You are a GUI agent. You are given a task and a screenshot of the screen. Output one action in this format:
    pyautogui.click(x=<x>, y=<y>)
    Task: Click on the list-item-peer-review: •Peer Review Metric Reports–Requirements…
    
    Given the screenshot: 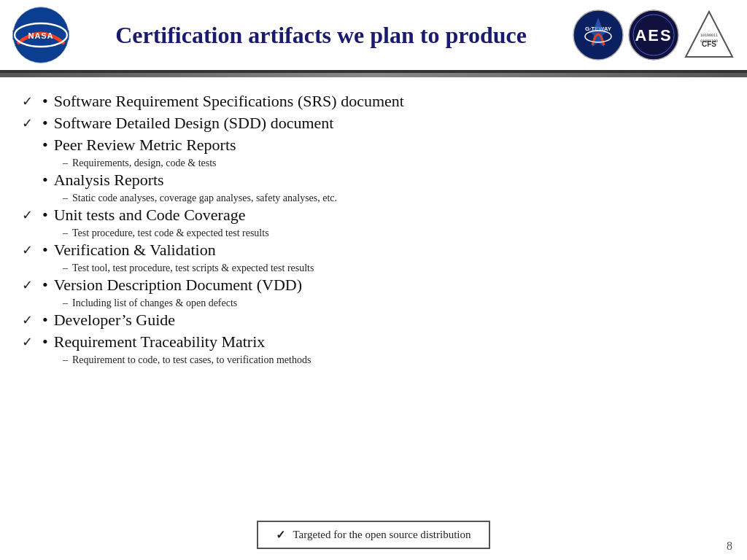 What is the action you would take?
    pyautogui.click(x=374, y=152)
    